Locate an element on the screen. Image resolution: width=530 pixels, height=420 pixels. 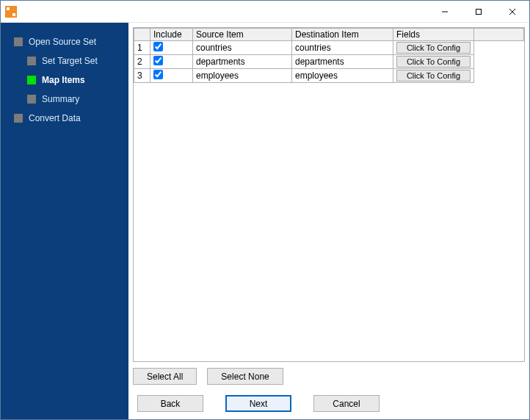
col-header-destination: Destination Item is located at coordinates (343, 35).